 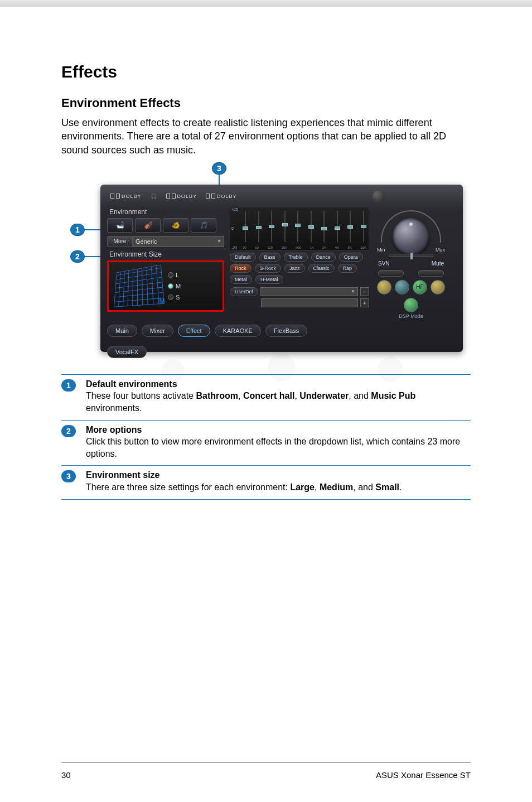 I want to click on page-number: 30, so click(x=66, y=775).